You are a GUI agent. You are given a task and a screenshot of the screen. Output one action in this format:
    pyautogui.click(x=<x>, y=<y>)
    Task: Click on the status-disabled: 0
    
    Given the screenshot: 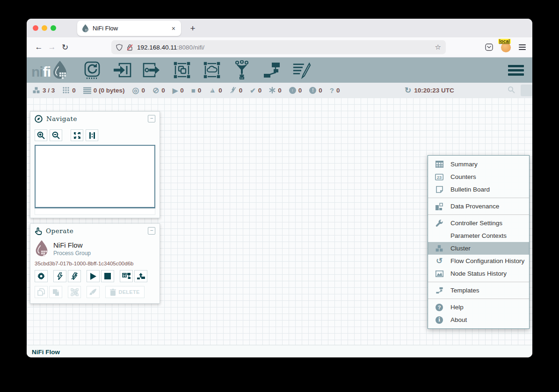 What is the action you would take?
    pyautogui.click(x=236, y=90)
    